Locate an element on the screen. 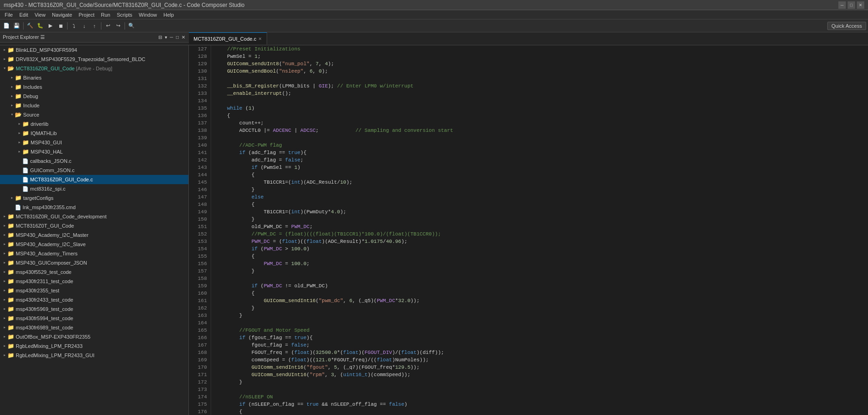 The height and width of the screenshot is (415, 868). tree-item-OutOfBox_MSP-EXP430FR2355: ▸📁OutOfBox_MSP-EXP430FR2355 is located at coordinates (94, 337).